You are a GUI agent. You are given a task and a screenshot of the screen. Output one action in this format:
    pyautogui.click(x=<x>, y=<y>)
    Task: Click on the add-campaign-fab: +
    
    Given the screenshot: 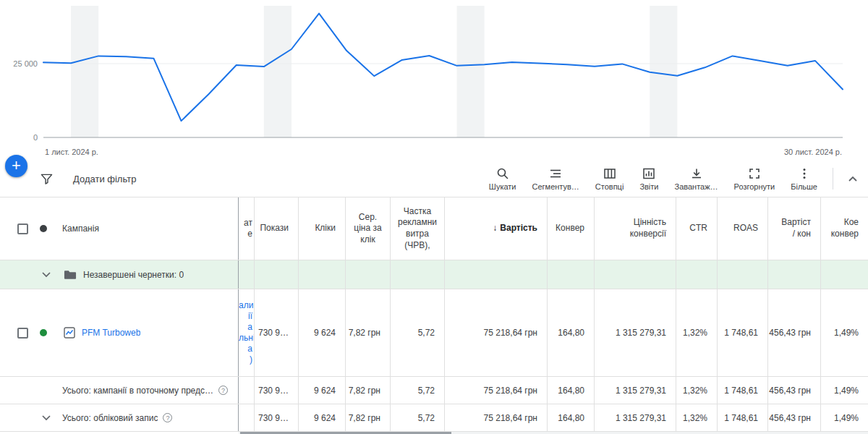 What is the action you would take?
    pyautogui.click(x=16, y=166)
    